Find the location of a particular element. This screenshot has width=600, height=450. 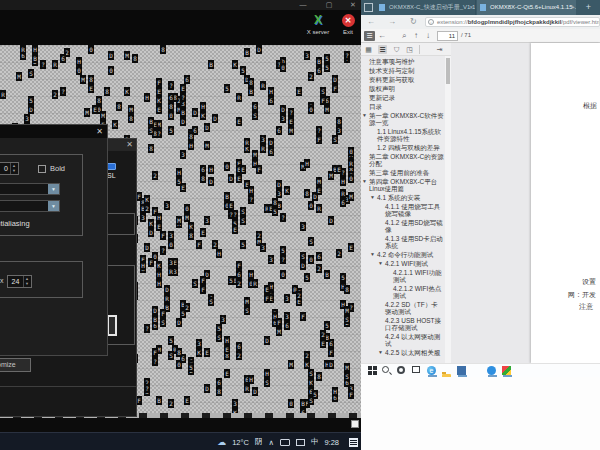

tab-list-icon is located at coordinates (368, 8).